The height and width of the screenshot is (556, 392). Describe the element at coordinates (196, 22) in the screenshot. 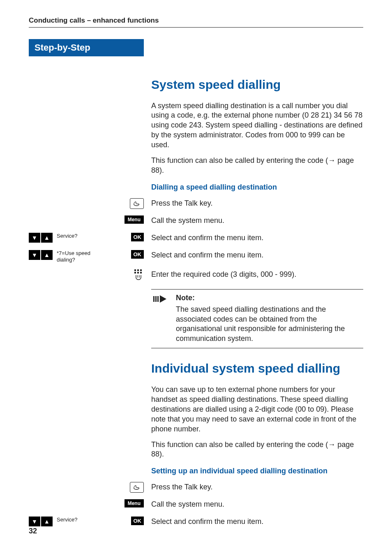

I see `running-head: Conducting calls – enhanced functions` at that location.